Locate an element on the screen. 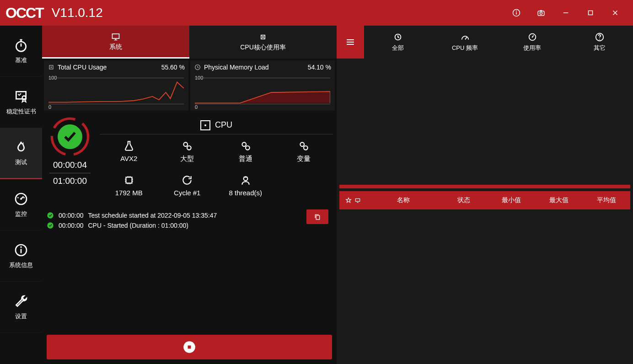 Image resolution: width=633 pixels, height=364 pixels. tab-label: 系统 is located at coordinates (116, 47).